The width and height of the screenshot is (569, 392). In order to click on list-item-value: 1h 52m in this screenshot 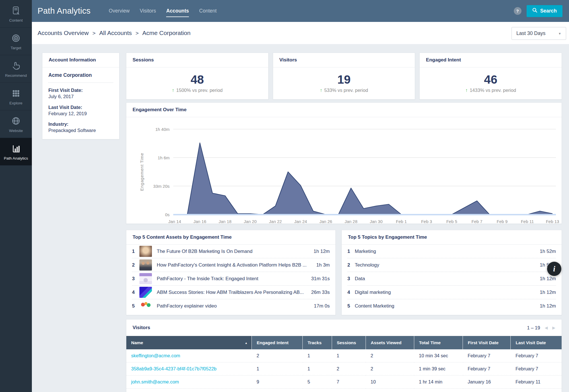, I will do `click(548, 251)`.